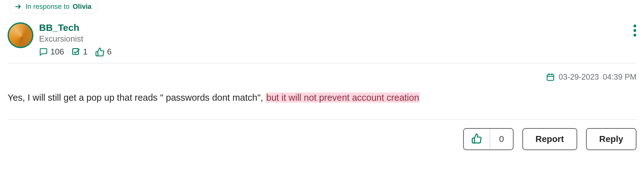  I want to click on author-stats: 106 1 6, so click(75, 52).